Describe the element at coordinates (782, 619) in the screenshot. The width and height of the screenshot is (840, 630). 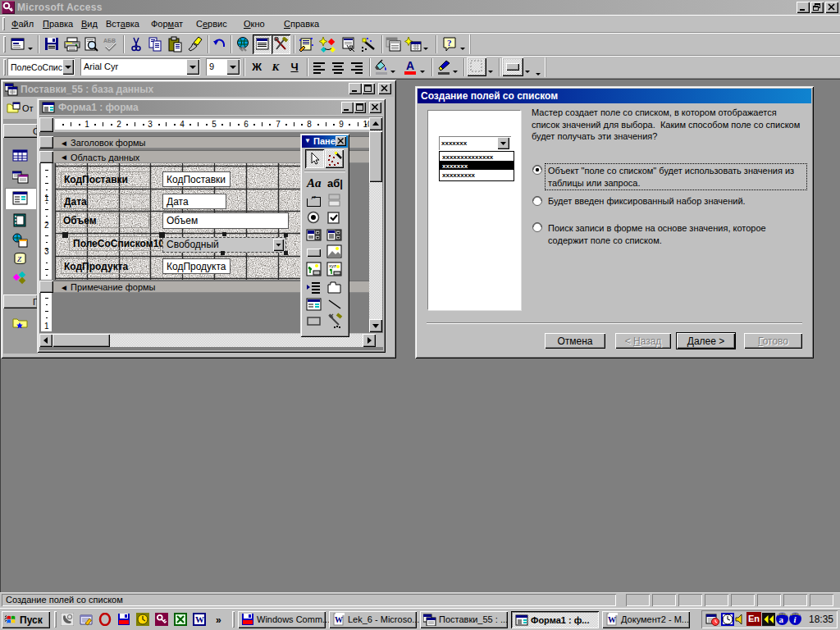
I see `svg-text: a` at that location.